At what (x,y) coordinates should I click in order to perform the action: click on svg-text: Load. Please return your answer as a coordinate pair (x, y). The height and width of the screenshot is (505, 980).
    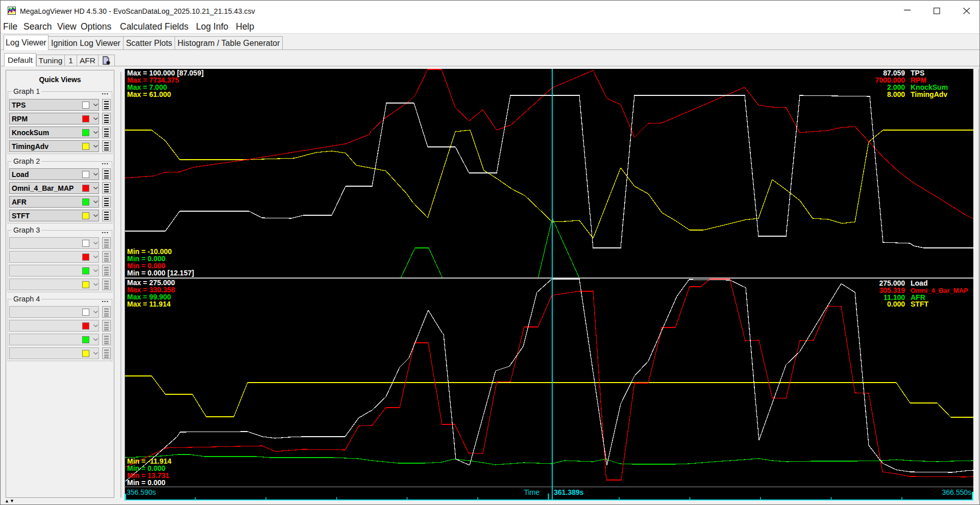
    Looking at the image, I should click on (919, 283).